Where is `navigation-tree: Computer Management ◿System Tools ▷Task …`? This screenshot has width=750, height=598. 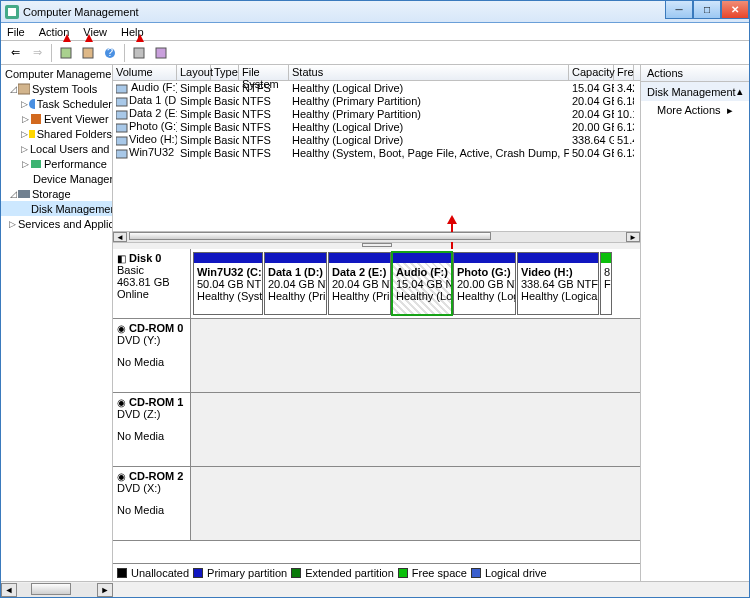 navigation-tree: Computer Management ◿System Tools ▷Task … is located at coordinates (57, 323).